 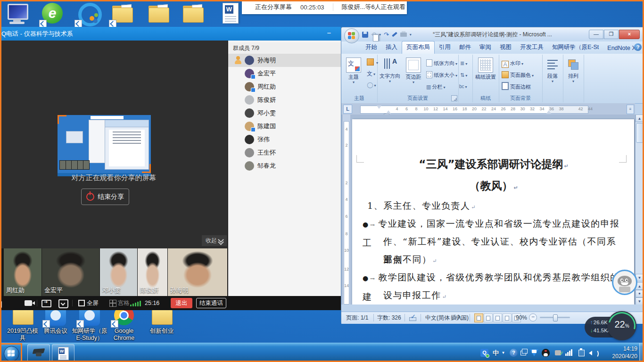 I want to click on grid-view-icon, so click(x=113, y=304).